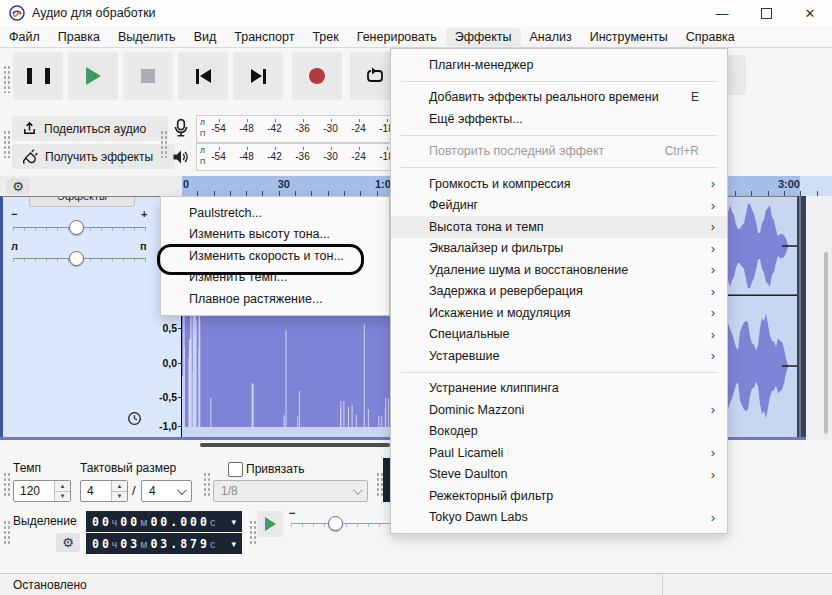  Describe the element at coordinates (270, 524) in the screenshot. I see `play-at-speed-button` at that location.